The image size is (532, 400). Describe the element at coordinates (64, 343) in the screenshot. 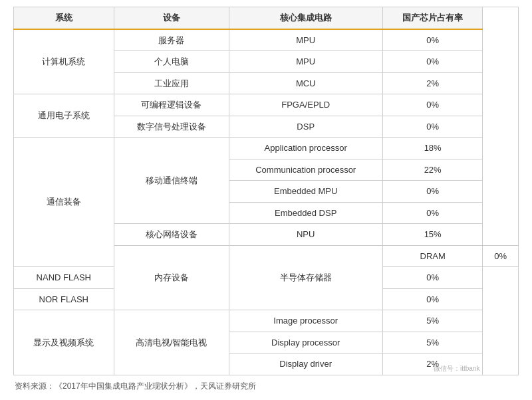

I see `cell-system: 显示及视频系统` at that location.